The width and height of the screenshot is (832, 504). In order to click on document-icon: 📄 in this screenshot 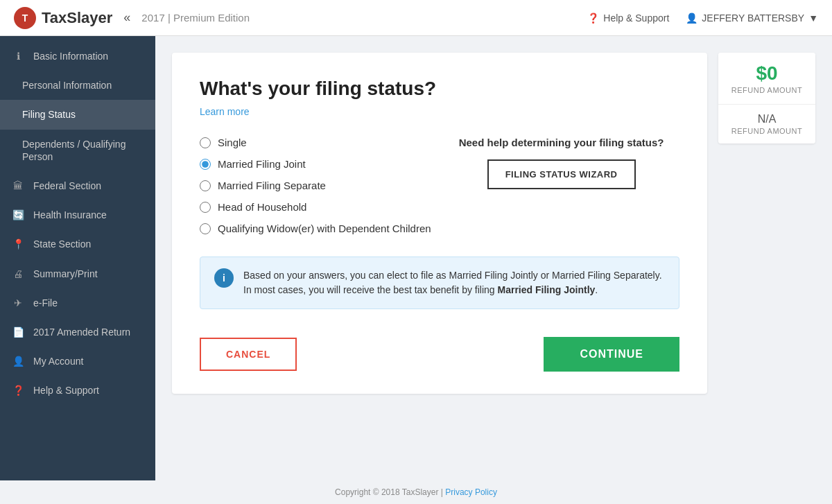, I will do `click(18, 332)`.